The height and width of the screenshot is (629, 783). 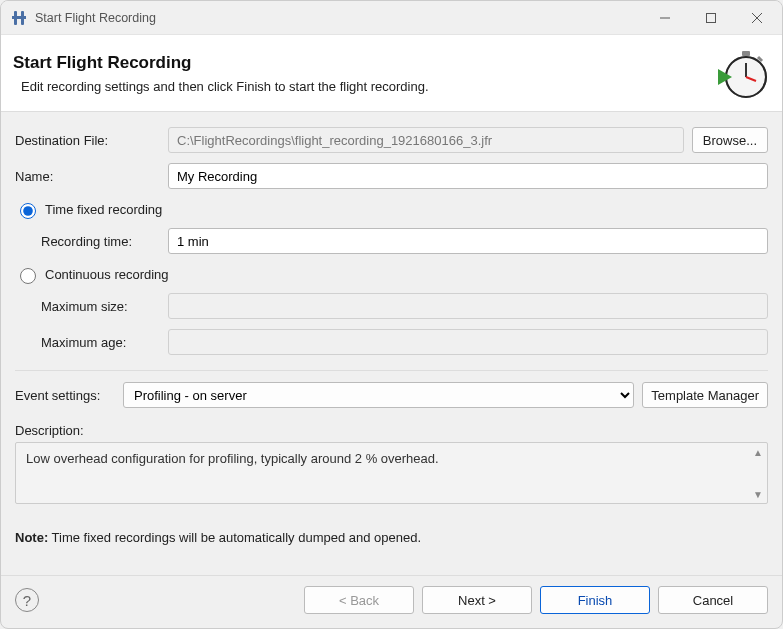 I want to click on max-size-field, so click(x=468, y=306).